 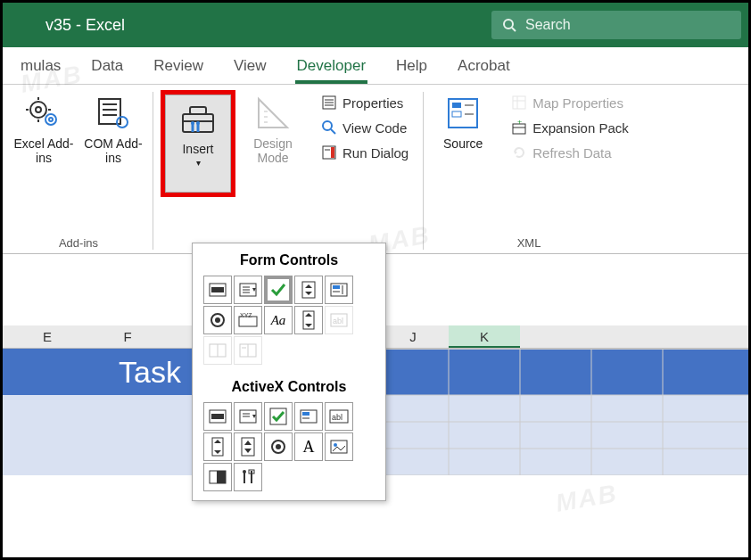 What do you see at coordinates (278, 416) in the screenshot?
I see `ax-checkbox` at bounding box center [278, 416].